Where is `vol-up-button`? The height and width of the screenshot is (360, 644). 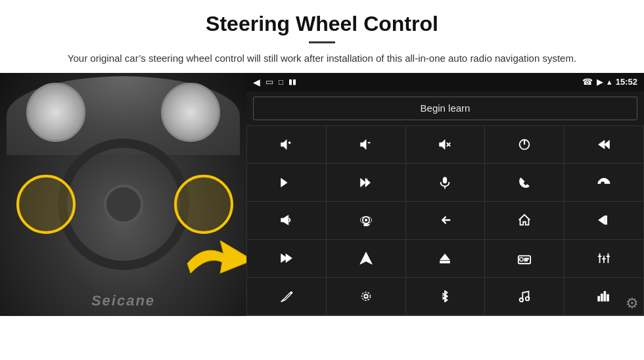
vol-up-button is located at coordinates (287, 145).